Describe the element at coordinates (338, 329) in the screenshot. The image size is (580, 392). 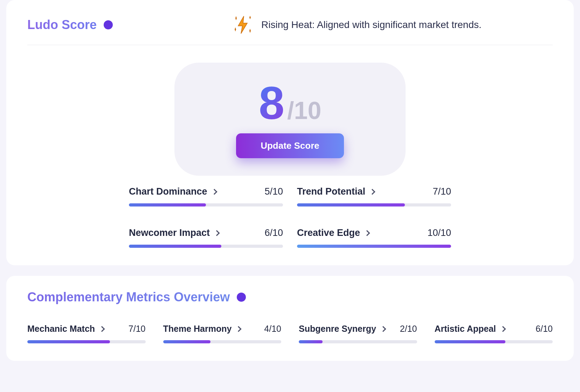
I see `metric-label: Subgenre Synergy` at that location.